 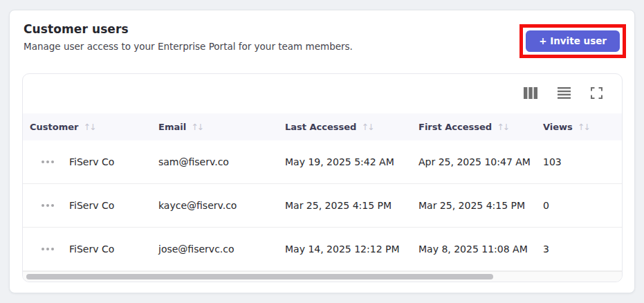 I want to click on cell-views: 103, so click(x=579, y=162).